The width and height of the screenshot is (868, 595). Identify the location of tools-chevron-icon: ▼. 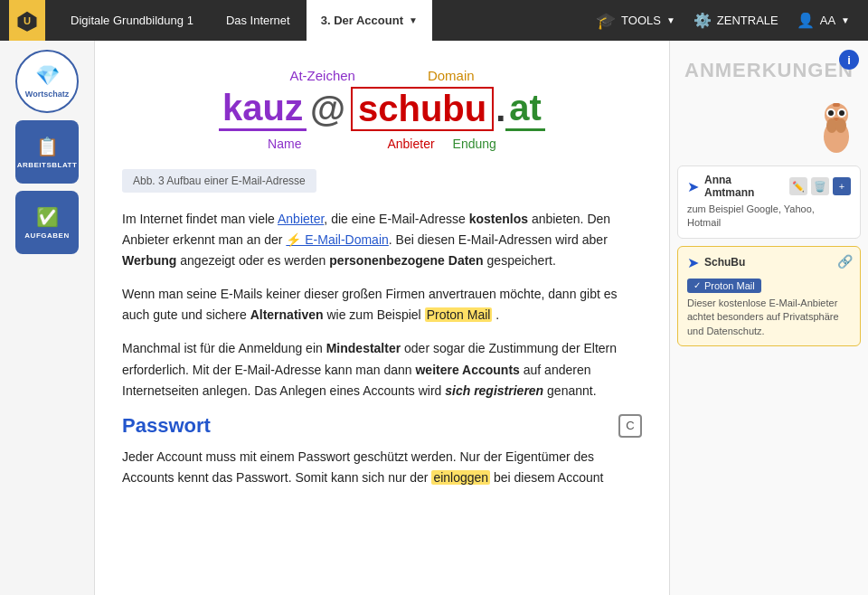
(671, 20).